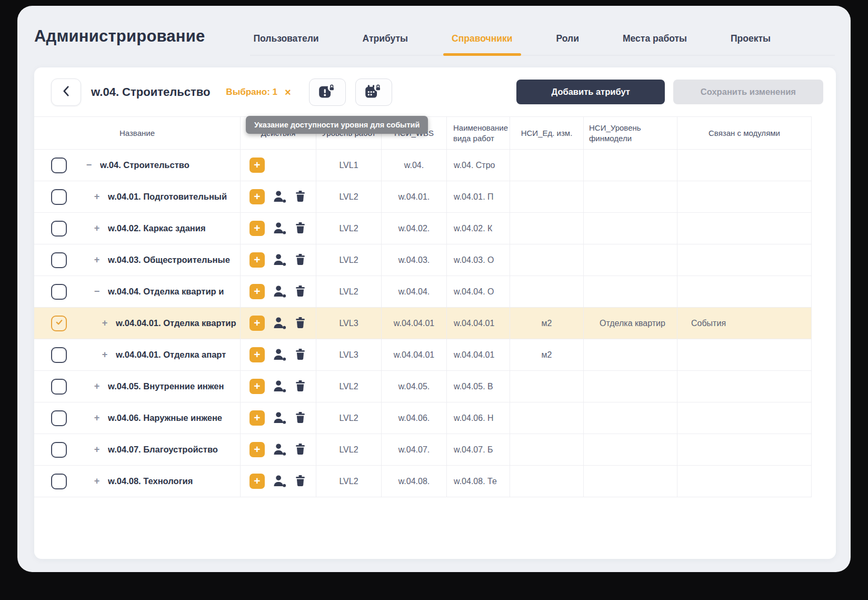 Image resolution: width=868 pixels, height=600 pixels. Describe the element at coordinates (327, 92) in the screenshot. I see `alert-lock-icon` at that location.